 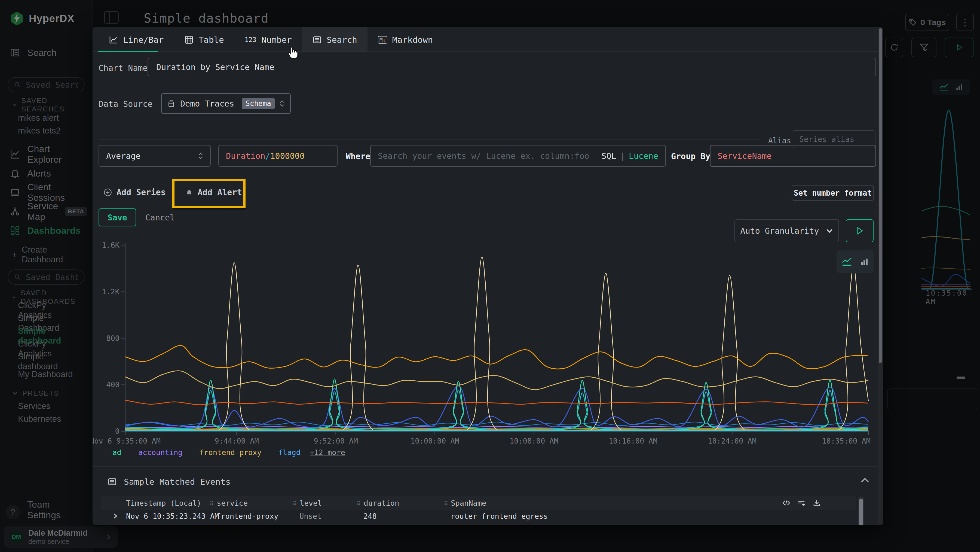 I want to click on chart-type-tabs: Line/Bar Table 123 Number Search M↓, so click(x=488, y=40).